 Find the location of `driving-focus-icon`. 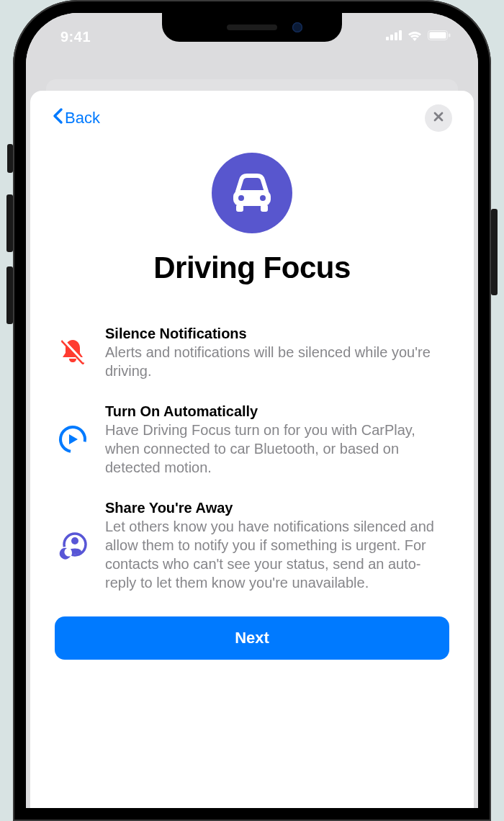

driving-focus-icon is located at coordinates (252, 193).